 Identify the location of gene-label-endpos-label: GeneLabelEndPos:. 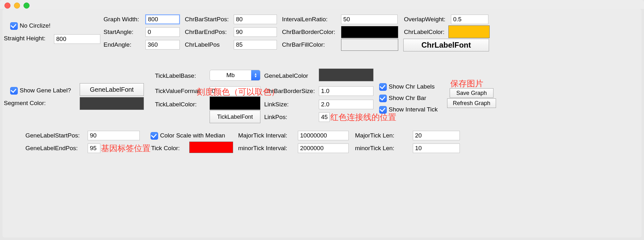
(51, 148).